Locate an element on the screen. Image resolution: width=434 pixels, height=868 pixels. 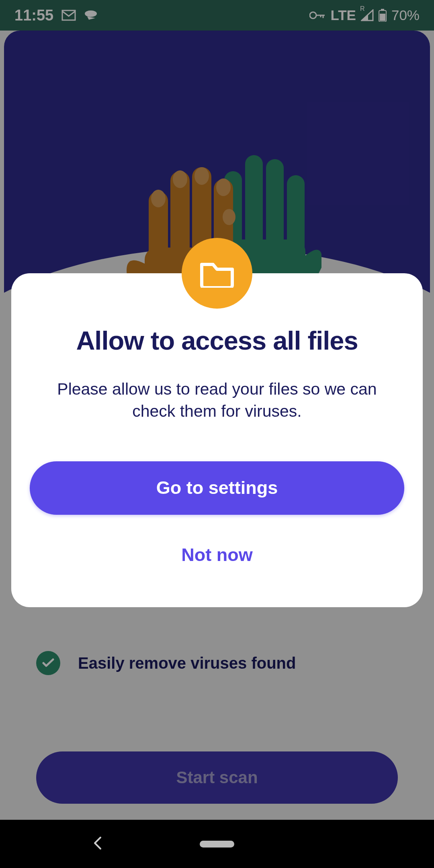
dialog-title: Allow to access all files is located at coordinates (217, 341).